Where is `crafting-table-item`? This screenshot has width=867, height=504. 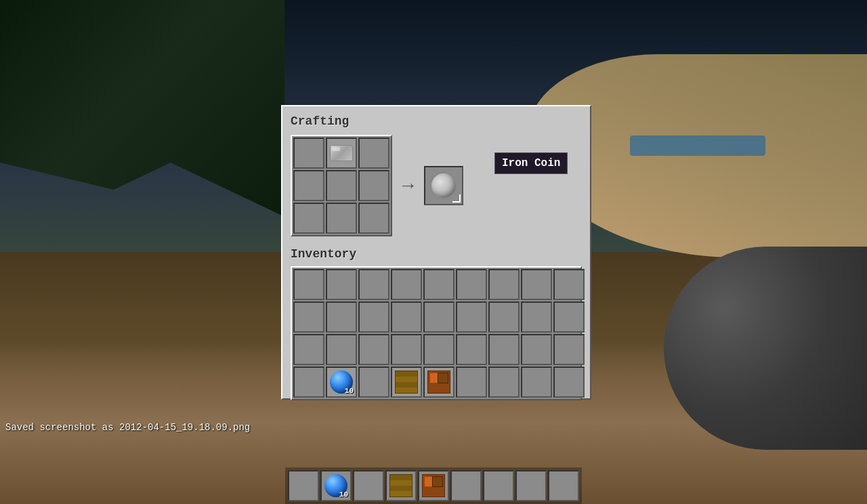 crafting-table-item is located at coordinates (439, 382).